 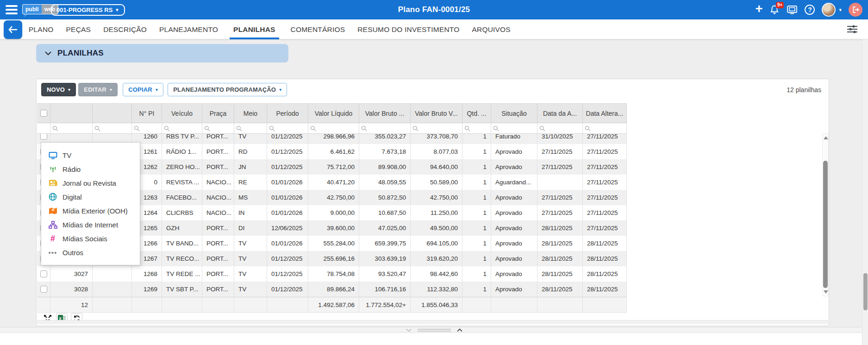 I want to click on table-row: 30281269TV SBT P...PORT...TV01/12/202589…, so click(x=332, y=289).